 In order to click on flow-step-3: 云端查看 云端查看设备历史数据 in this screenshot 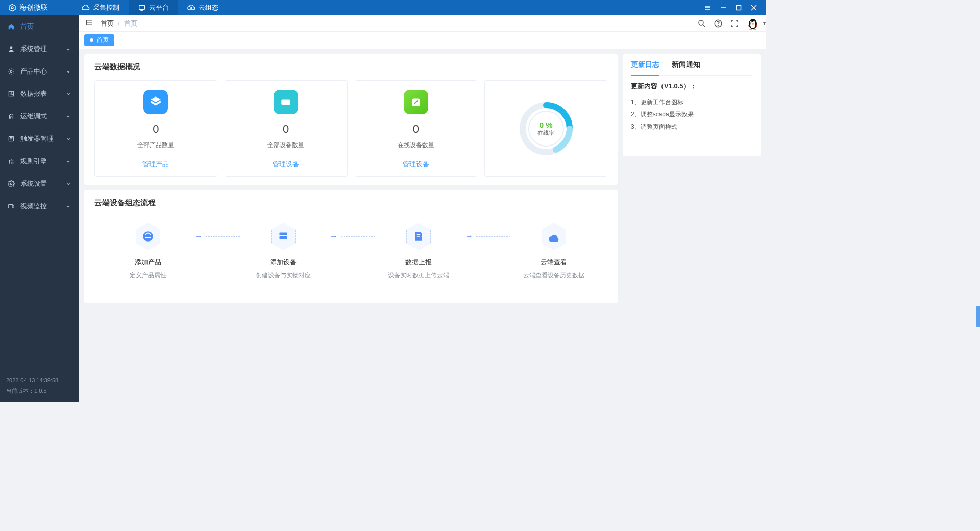, I will do `click(554, 250)`.